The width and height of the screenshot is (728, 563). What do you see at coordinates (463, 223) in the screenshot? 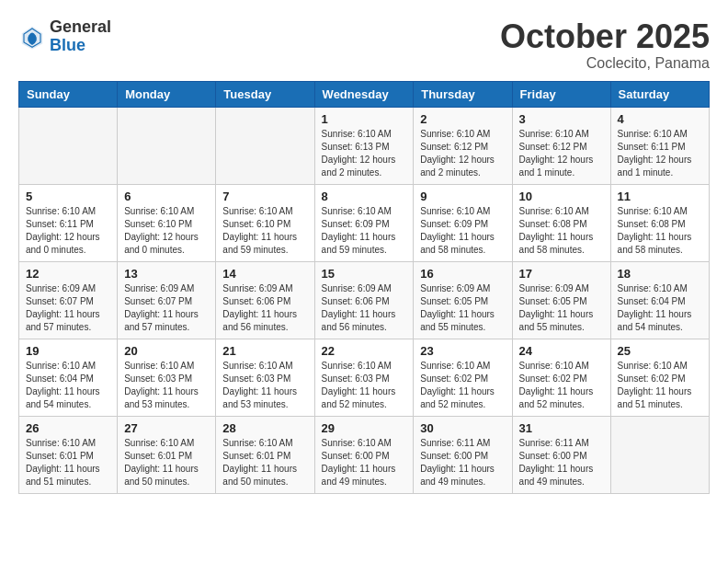
I see `calendar-cell: 9Sunrise: 6:10 AM Sunset: 6:09 PM Daylig…` at bounding box center [463, 223].